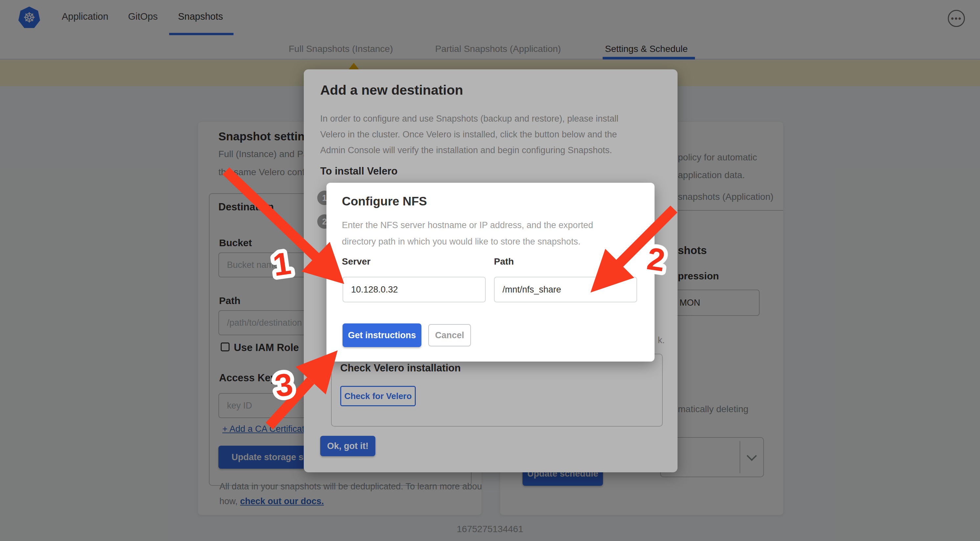 Image resolution: width=980 pixels, height=541 pixels. I want to click on server-input, so click(414, 289).